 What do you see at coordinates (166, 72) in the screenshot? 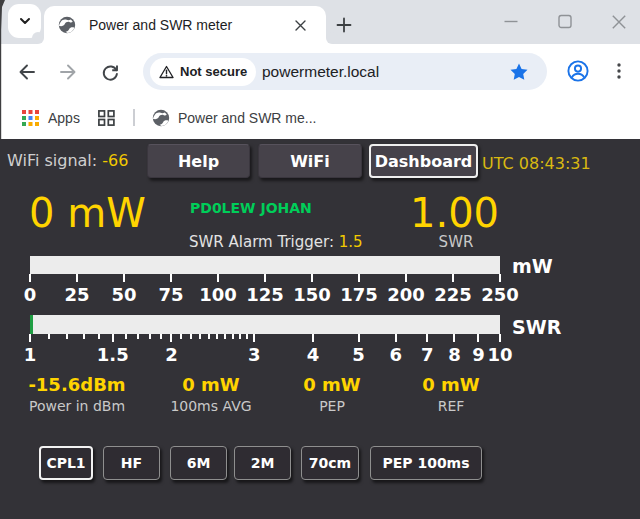
I see `not-secure-warning-icon` at bounding box center [166, 72].